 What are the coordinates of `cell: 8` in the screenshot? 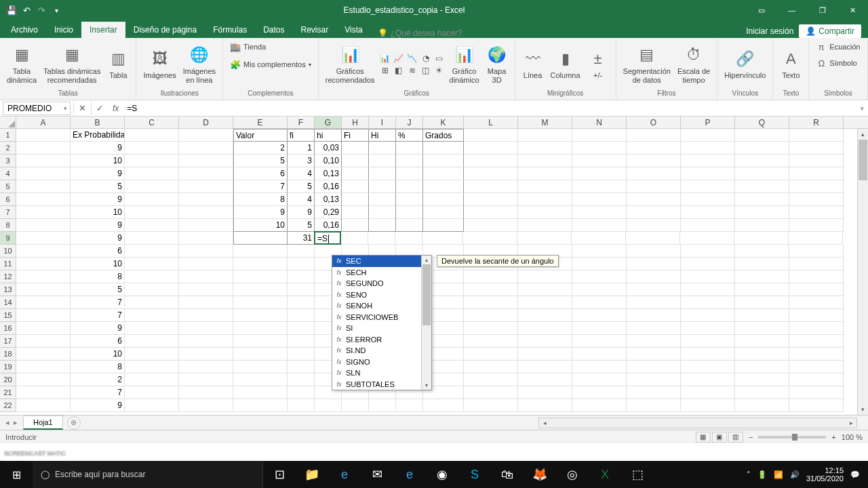 It's located at (260, 199).